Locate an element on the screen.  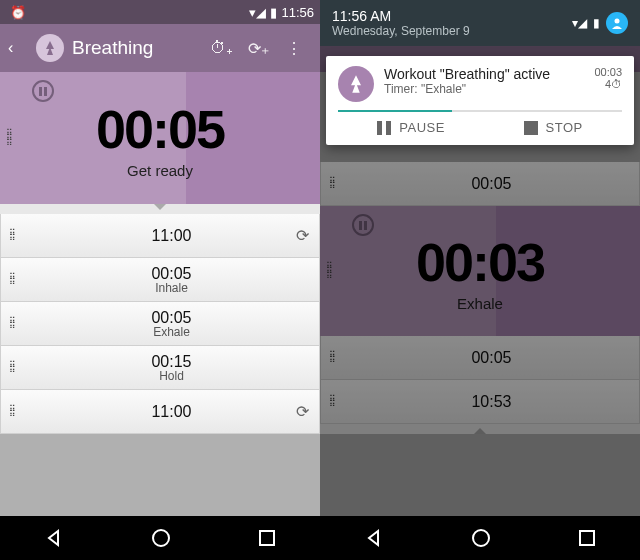
alarm-icon: ⏰ is located at coordinates (18, 12).